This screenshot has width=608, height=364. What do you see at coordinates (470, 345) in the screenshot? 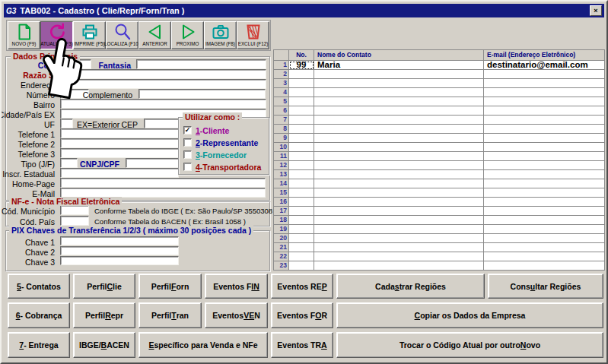
I see `action-trocar-codigo-button: Trocar o Código Atual por outro Novo` at bounding box center [470, 345].